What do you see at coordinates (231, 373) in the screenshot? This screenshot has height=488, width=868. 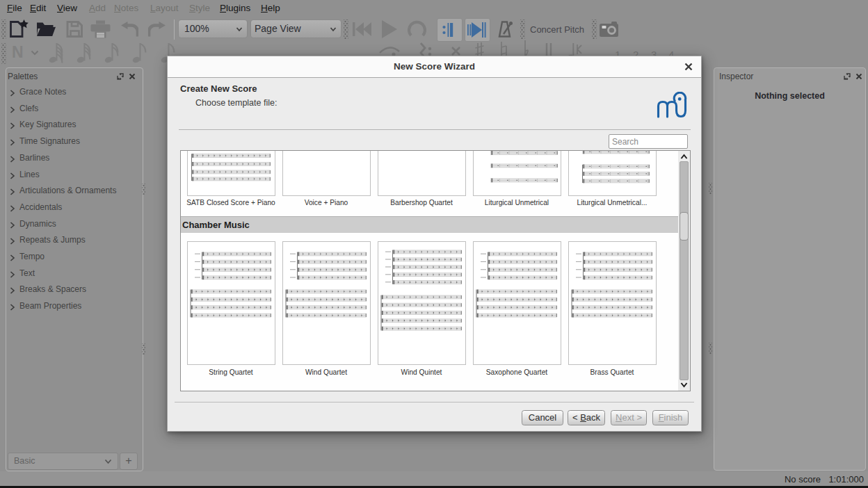 I see `svg-text: String Quartet` at bounding box center [231, 373].